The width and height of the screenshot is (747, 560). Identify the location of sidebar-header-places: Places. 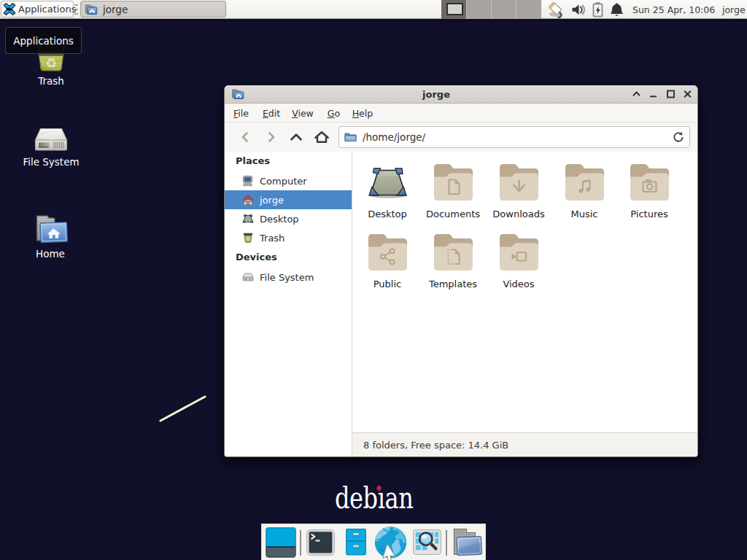
(288, 161).